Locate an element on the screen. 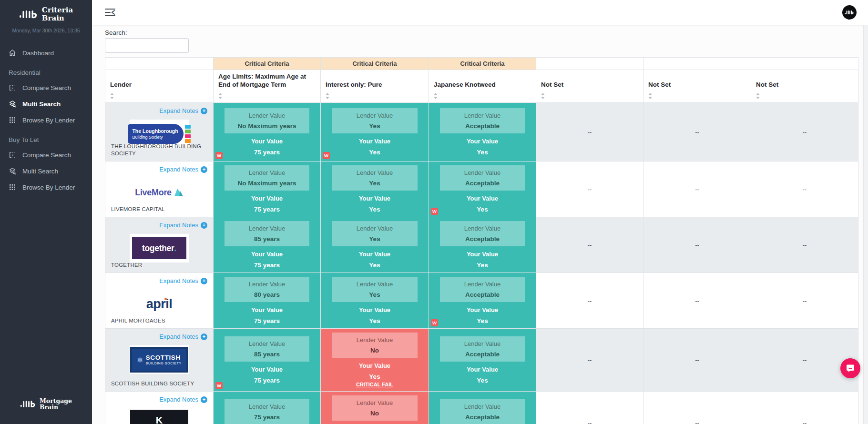  sidebar-item-residential-compare-search: Compare Search is located at coordinates (46, 88).